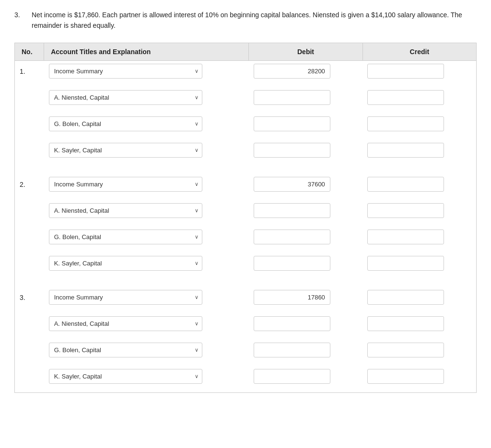 This screenshot has height=448, width=491. I want to click on table-row: 3.Income SummaryA. Niensted, CapitalG. B…, so click(246, 297).